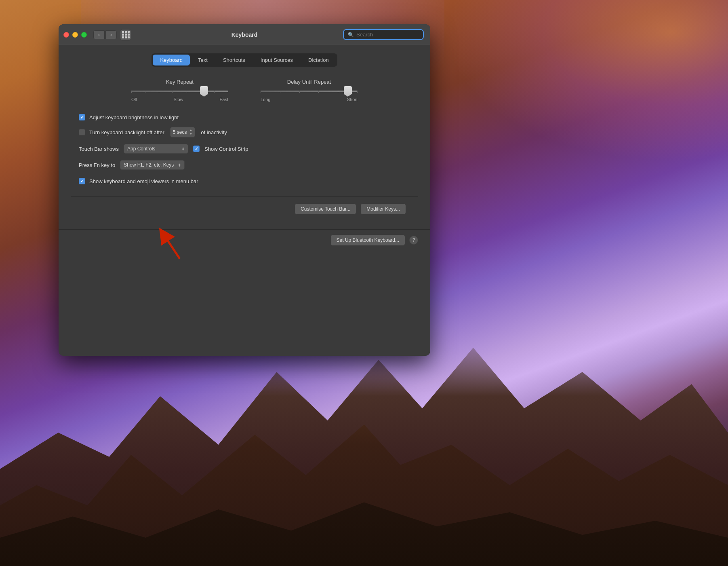 Image resolution: width=728 pixels, height=566 pixels. I want to click on emoji-viewer-row: ✓ Show keyboard and emoji viewers in men…, so click(244, 181).